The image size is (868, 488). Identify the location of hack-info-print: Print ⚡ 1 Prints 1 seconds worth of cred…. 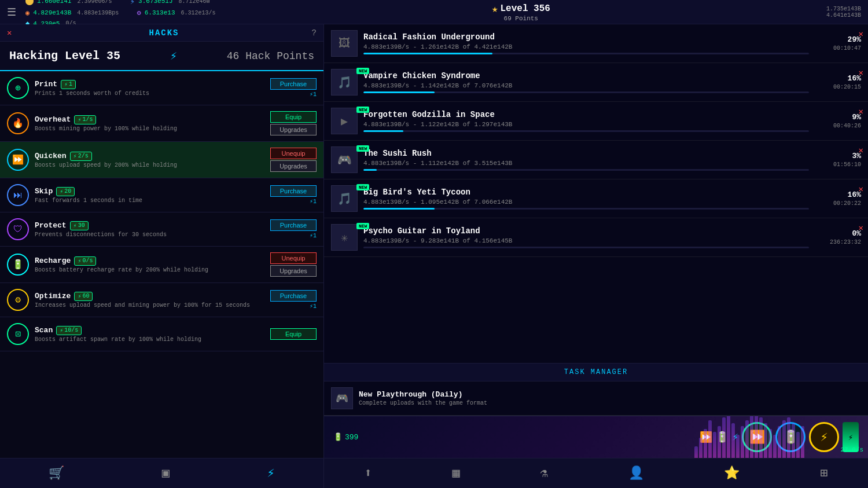
(149, 88).